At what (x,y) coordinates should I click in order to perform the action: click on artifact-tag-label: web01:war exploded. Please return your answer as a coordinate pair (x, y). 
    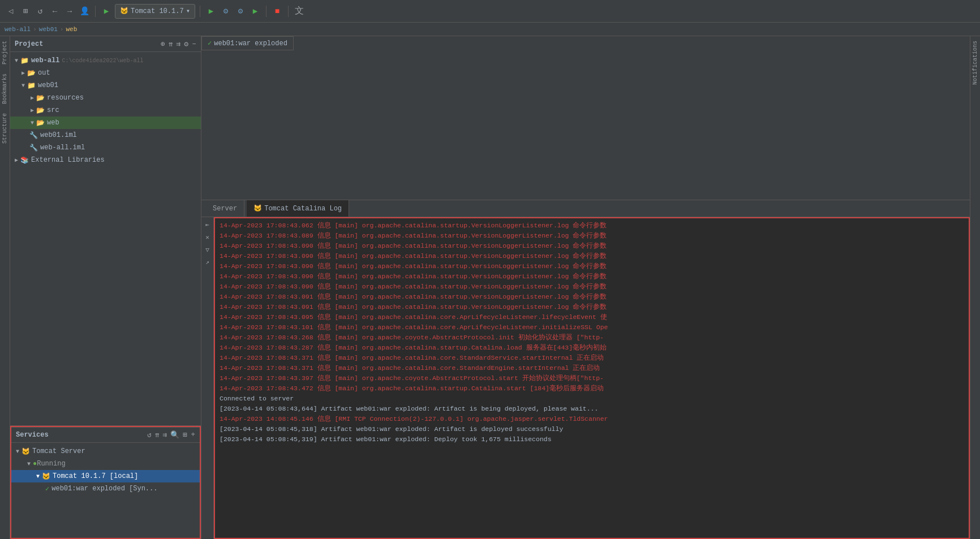
    Looking at the image, I should click on (251, 44).